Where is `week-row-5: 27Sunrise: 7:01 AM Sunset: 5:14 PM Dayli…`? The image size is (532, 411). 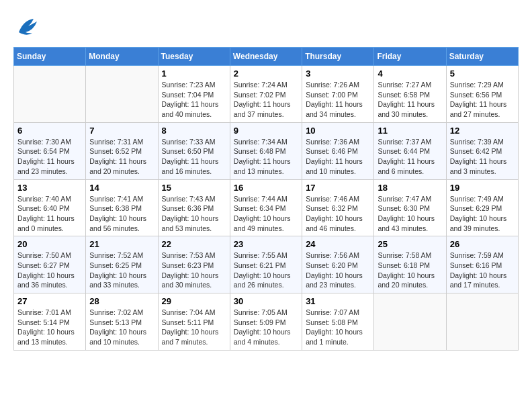
week-row-5: 27Sunrise: 7:01 AM Sunset: 5:14 PM Dayli… is located at coordinates (266, 322).